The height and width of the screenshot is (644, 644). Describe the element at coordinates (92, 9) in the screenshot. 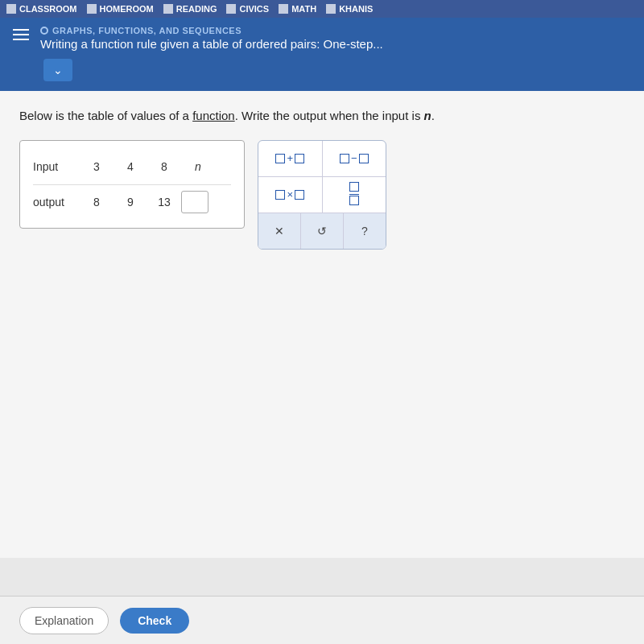

I see `homeroom-icon` at that location.